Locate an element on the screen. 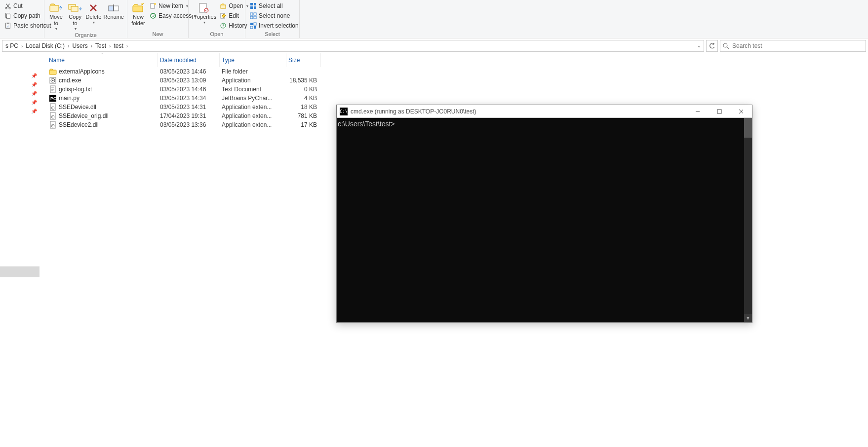  history-label: History is located at coordinates (238, 26).